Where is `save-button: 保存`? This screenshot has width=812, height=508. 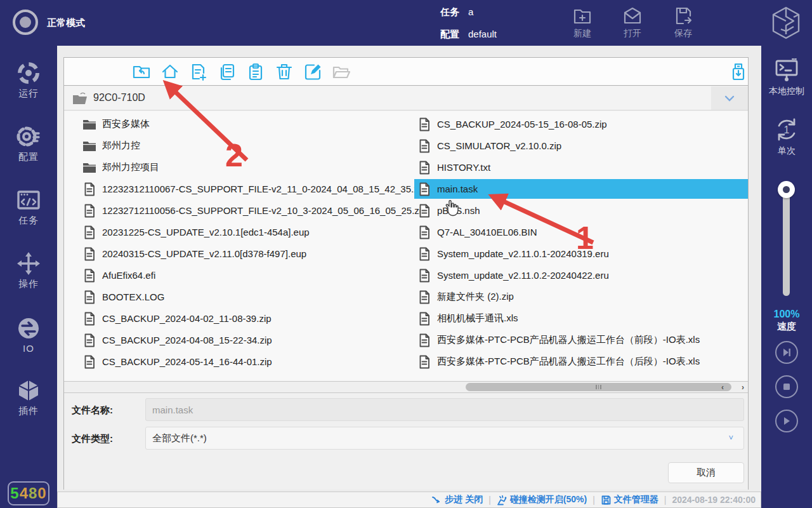
save-button: 保存 is located at coordinates (683, 22).